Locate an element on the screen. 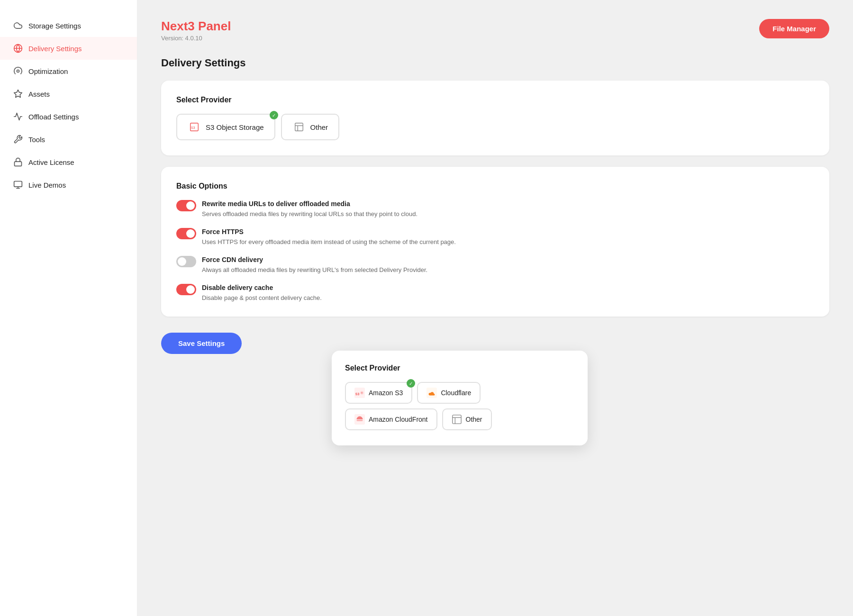 This screenshot has width=853, height=616. toggle-wrap-cache: Disable delivery cache Disable page & po… is located at coordinates (495, 293).